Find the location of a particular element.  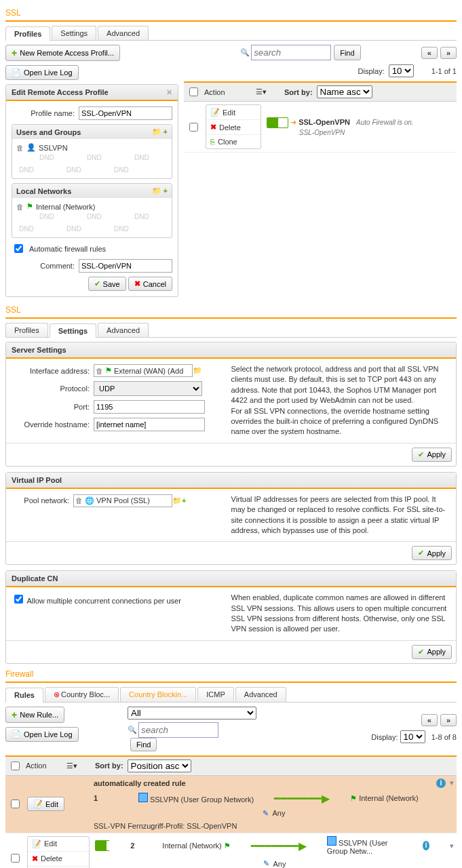

oh-field is located at coordinates (149, 425).